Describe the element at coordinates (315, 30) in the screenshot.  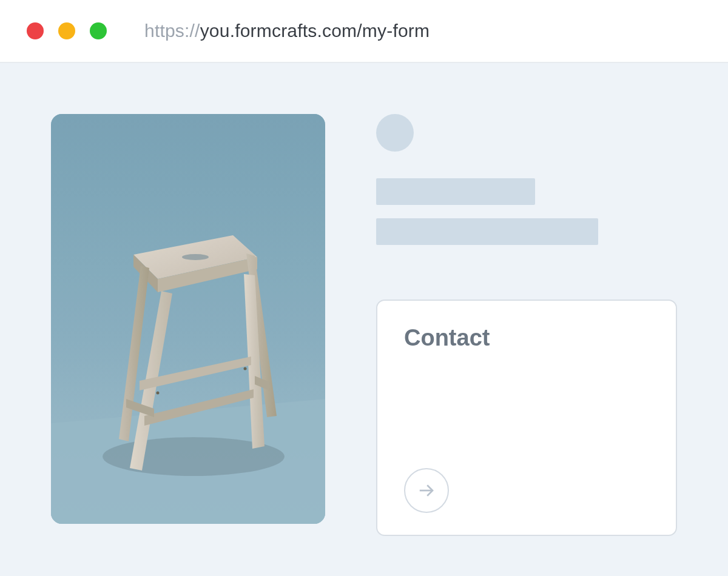
I see `url-host-path: you.formcrafts.com/my-form` at that location.